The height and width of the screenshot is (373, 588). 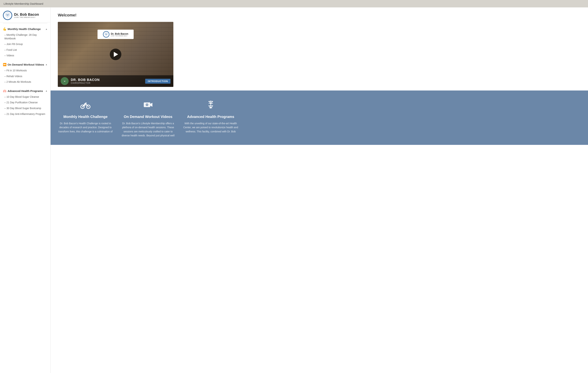 What do you see at coordinates (210, 106) in the screenshot?
I see `dna-icon` at bounding box center [210, 106].